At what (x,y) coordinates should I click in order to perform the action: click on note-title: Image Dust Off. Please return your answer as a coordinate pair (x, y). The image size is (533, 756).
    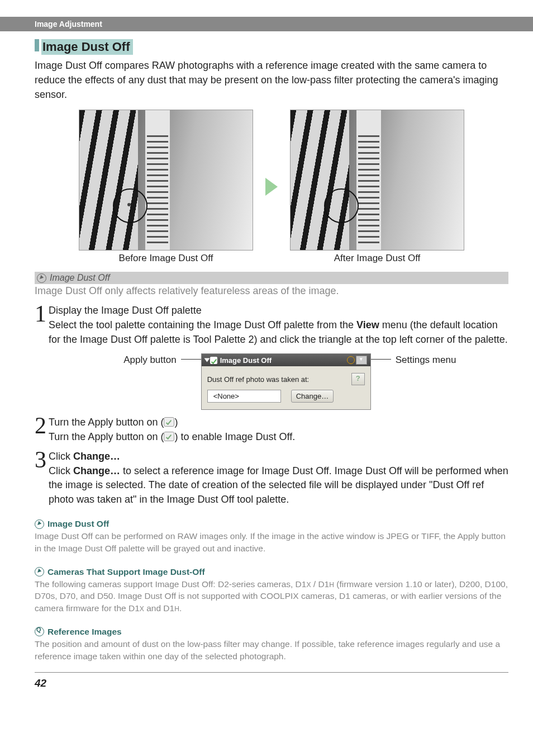
    Looking at the image, I should click on (80, 278).